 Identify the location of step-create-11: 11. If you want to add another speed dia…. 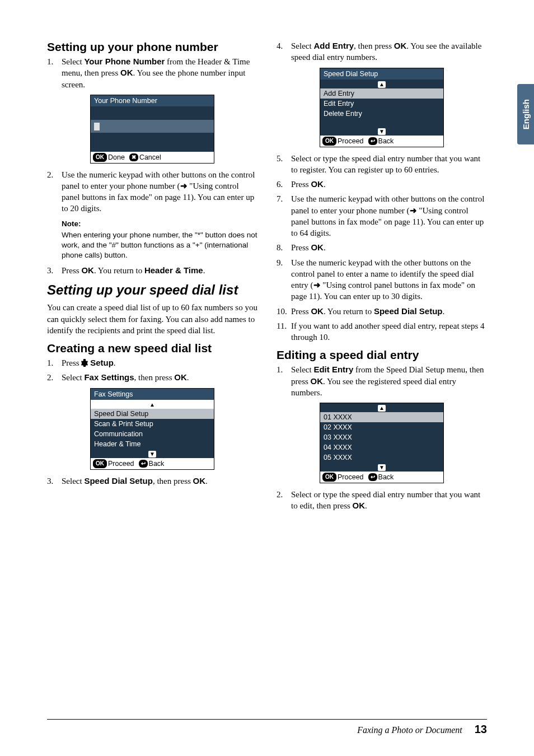
(382, 332).